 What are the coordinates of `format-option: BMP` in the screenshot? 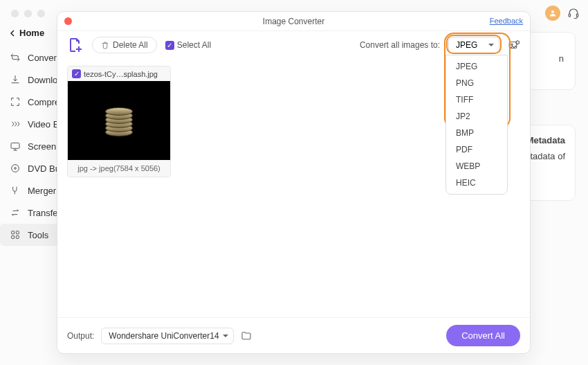 It's located at (477, 133).